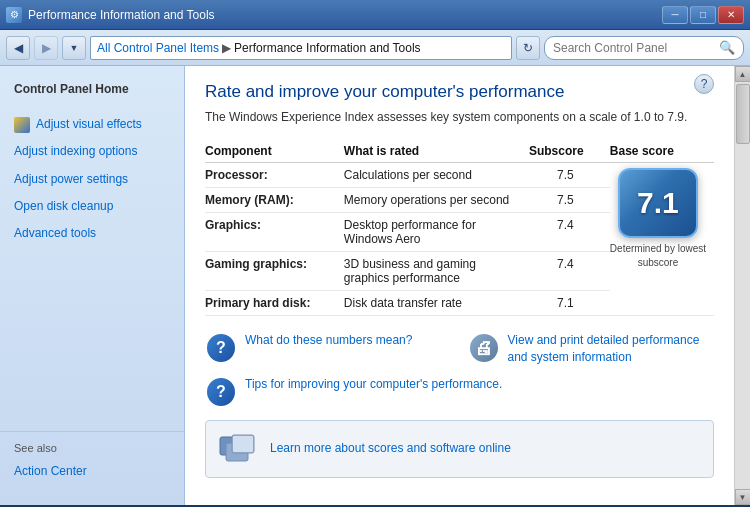  Describe the element at coordinates (46, 48) in the screenshot. I see `forward-button: ▶` at that location.